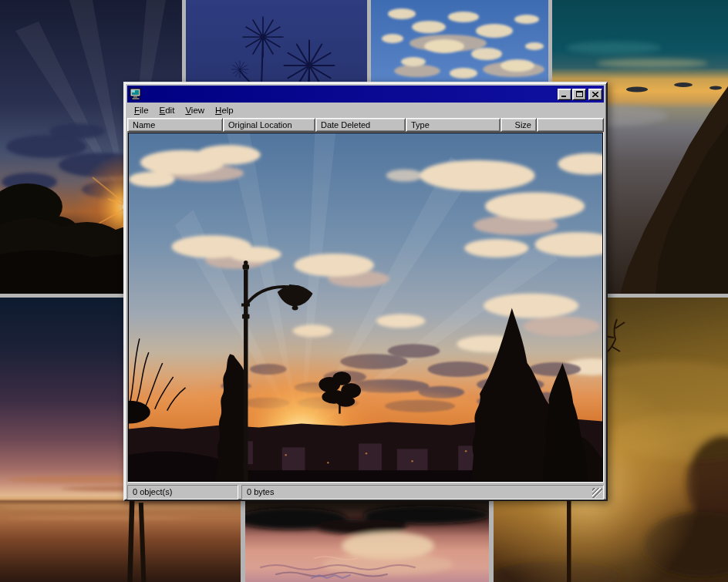 This screenshot has width=728, height=582. I want to click on status-object-count: 0 object(s), so click(183, 492).